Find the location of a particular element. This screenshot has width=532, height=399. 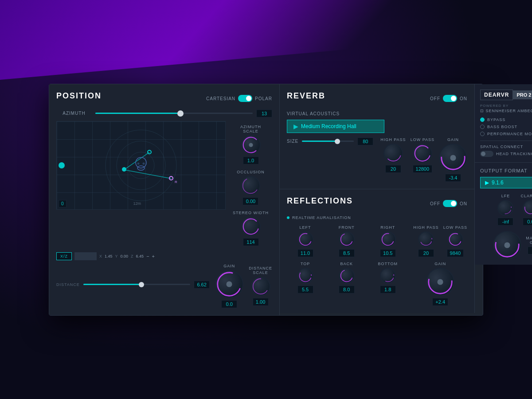

bottom-knob-group: BOTTOM 1.8 is located at coordinates (387, 278).